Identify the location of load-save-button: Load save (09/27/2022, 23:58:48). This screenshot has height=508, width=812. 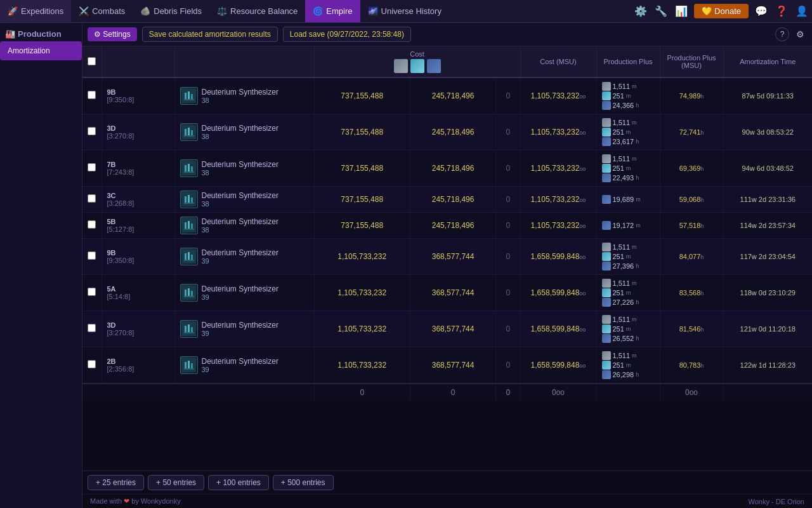
(347, 34).